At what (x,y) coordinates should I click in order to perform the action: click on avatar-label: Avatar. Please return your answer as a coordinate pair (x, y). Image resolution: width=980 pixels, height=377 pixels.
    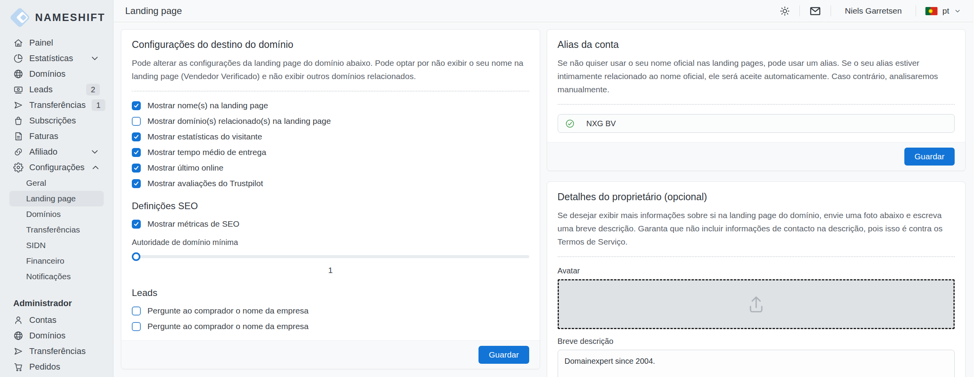
    Looking at the image, I should click on (757, 271).